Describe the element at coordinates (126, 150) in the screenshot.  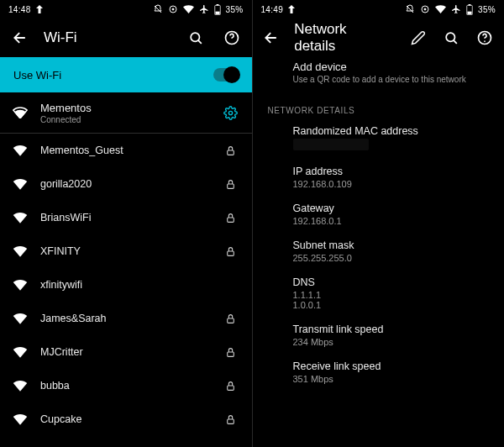
I see `network-row: Mementos_Guest` at that location.